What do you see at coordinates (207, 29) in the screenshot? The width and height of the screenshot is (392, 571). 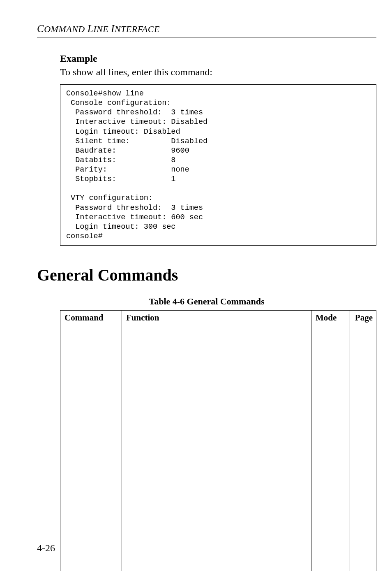 I see `running-head: COMMAND LINE INTERFACE` at bounding box center [207, 29].